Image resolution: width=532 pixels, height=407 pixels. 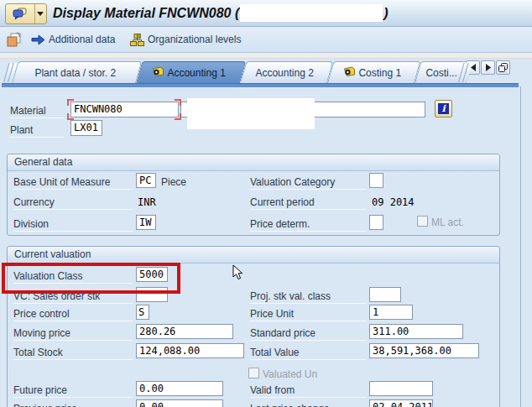 I want to click on separator-band, so click(x=266, y=55).